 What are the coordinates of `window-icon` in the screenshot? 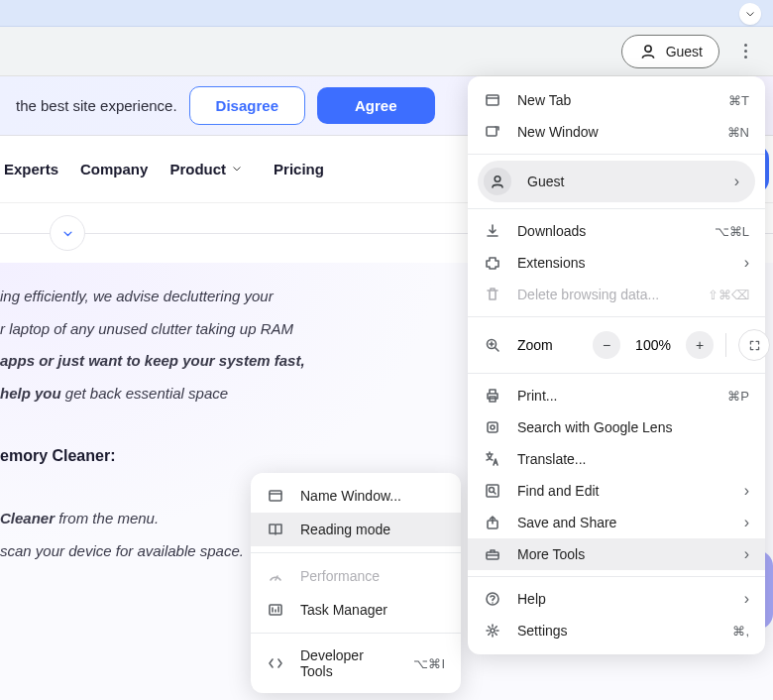 It's located at (276, 496).